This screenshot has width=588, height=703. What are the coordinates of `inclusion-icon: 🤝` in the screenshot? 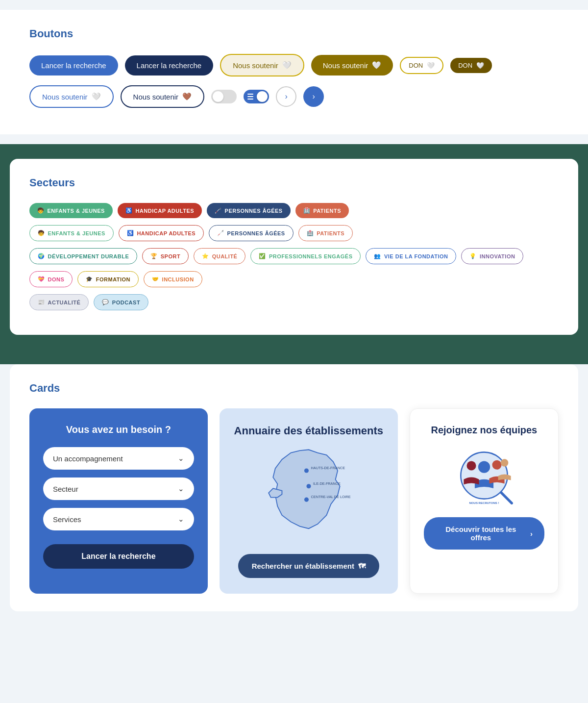 It's located at (156, 279).